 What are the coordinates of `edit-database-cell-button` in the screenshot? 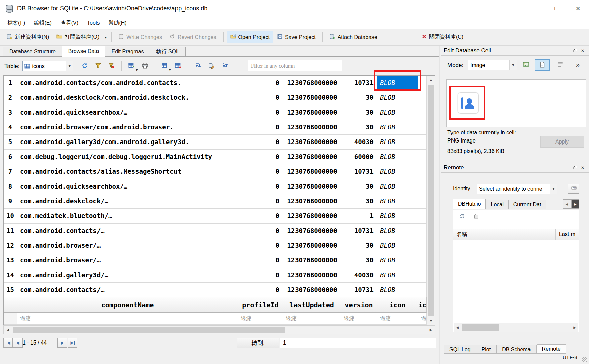 It's located at (211, 66).